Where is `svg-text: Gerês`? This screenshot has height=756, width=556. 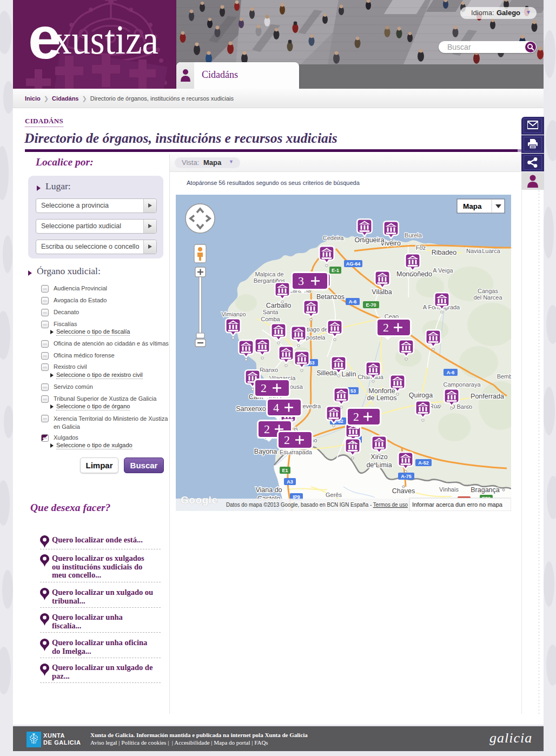 svg-text: Gerês is located at coordinates (334, 495).